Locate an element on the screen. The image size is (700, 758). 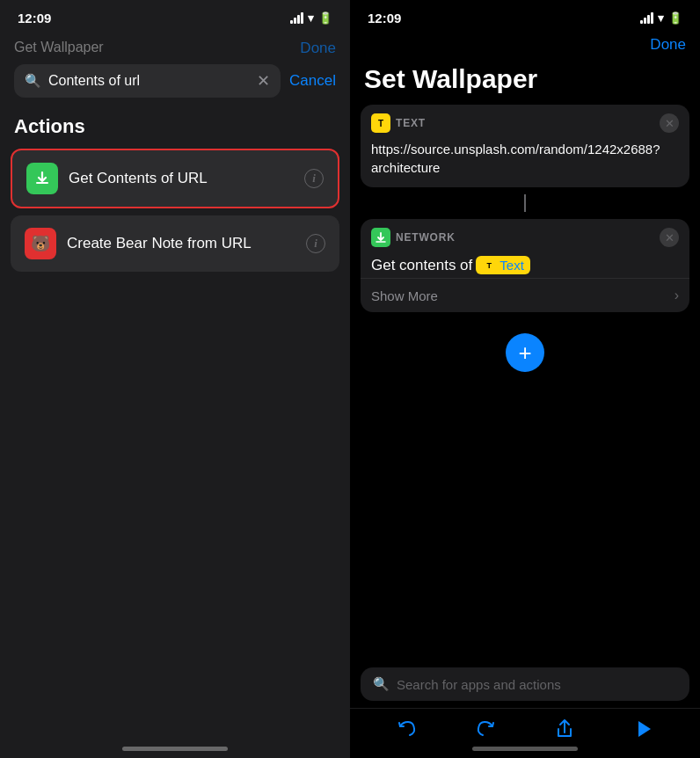
text-type-icon: T is located at coordinates (381, 123).